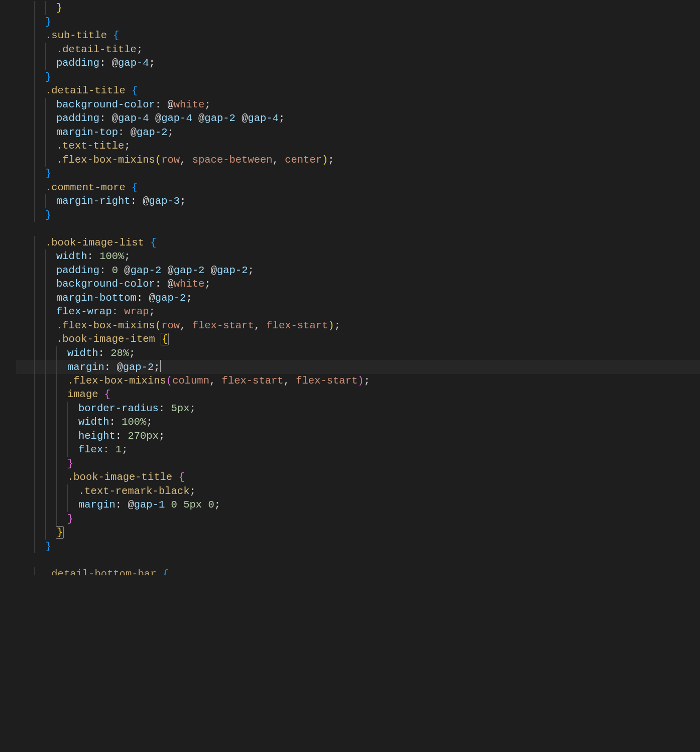  Describe the element at coordinates (358, 381) in the screenshot. I see `code-line: .flex-box-mixins(column, flex-start, fle…` at that location.